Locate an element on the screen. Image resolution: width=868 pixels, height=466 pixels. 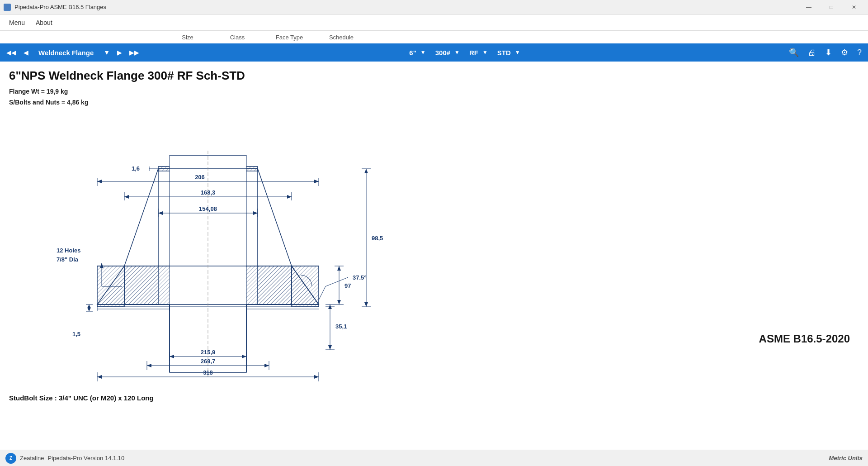
toolbar-label-size: Size is located at coordinates (188, 37).